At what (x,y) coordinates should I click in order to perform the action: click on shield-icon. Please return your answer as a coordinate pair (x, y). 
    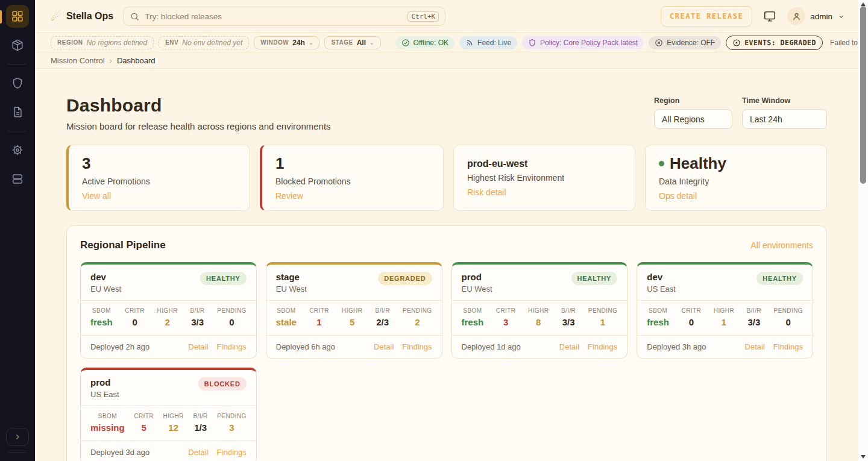
    Looking at the image, I should click on (17, 83).